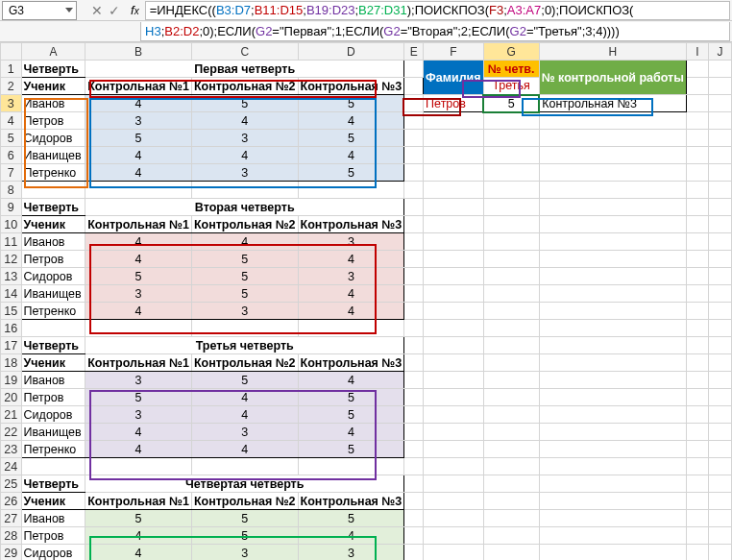  I want to click on cell: Иванов, so click(54, 104).